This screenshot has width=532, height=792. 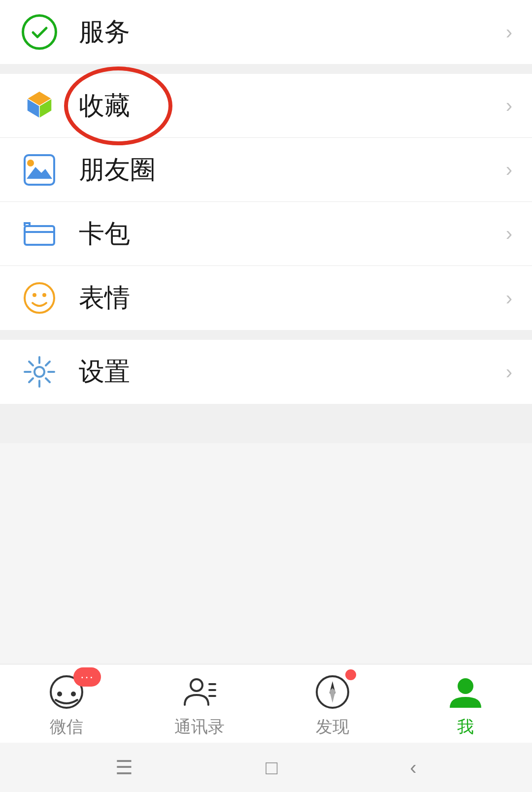 I want to click on collection-chevron: ›, so click(x=509, y=105).